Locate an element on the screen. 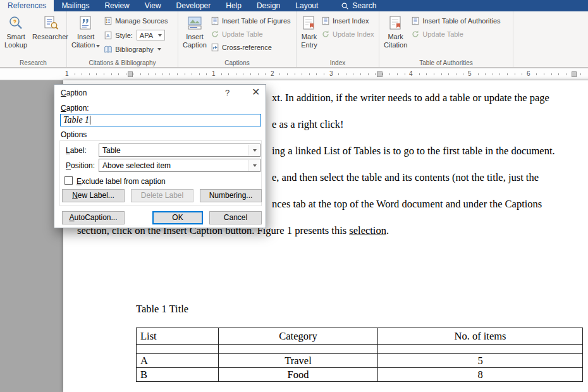 The height and width of the screenshot is (392, 588). tab-review: Review is located at coordinates (116, 6).